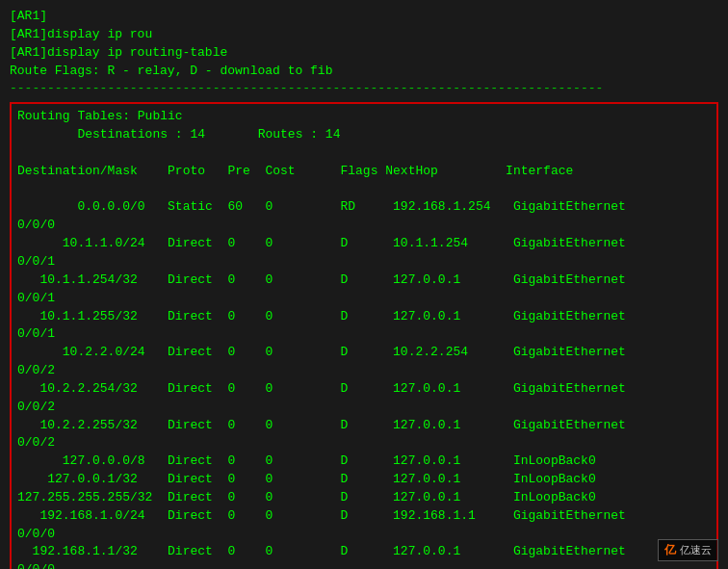 The height and width of the screenshot is (569, 728). Describe the element at coordinates (364, 553) in the screenshot. I see `route-row: 192.168.1.1/32 Direct 0 0 D 127.0.0.1 Gi…` at that location.